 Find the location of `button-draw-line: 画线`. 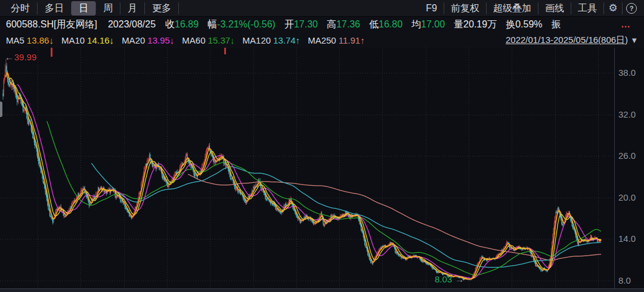

button-draw-line: 画线 is located at coordinates (555, 8).